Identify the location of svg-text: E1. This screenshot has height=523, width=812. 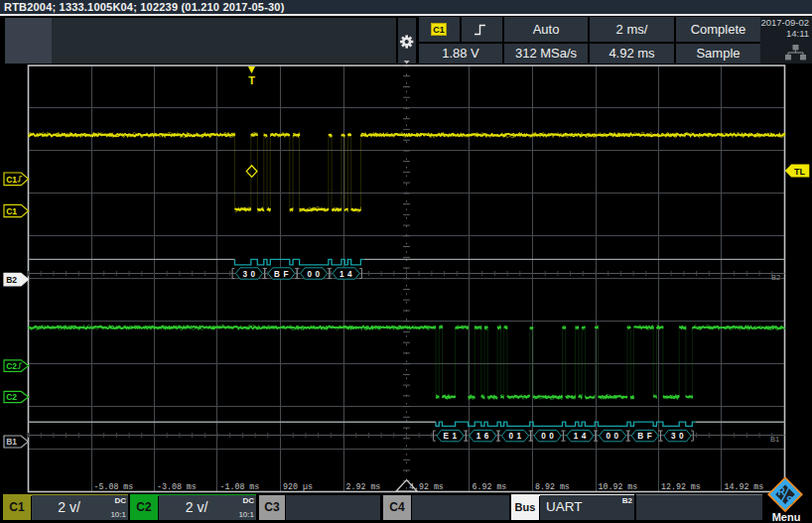
(451, 437).